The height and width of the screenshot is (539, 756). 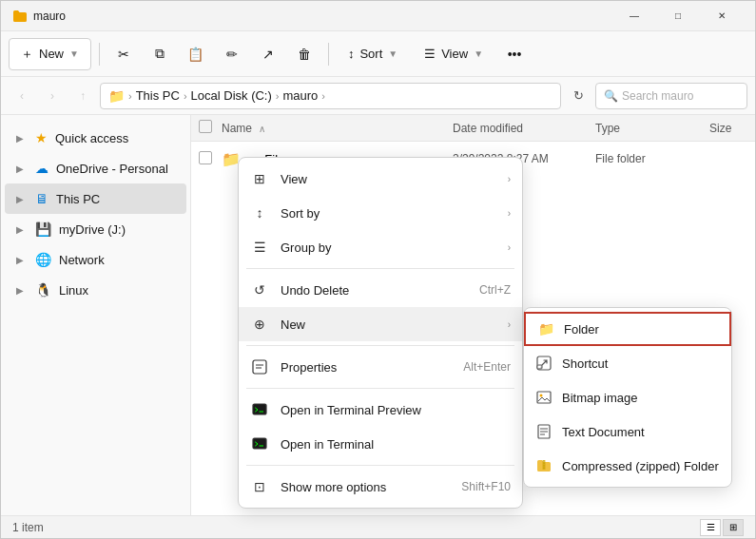 What do you see at coordinates (82, 260) in the screenshot?
I see `sidebar-item-label: Network` at bounding box center [82, 260].